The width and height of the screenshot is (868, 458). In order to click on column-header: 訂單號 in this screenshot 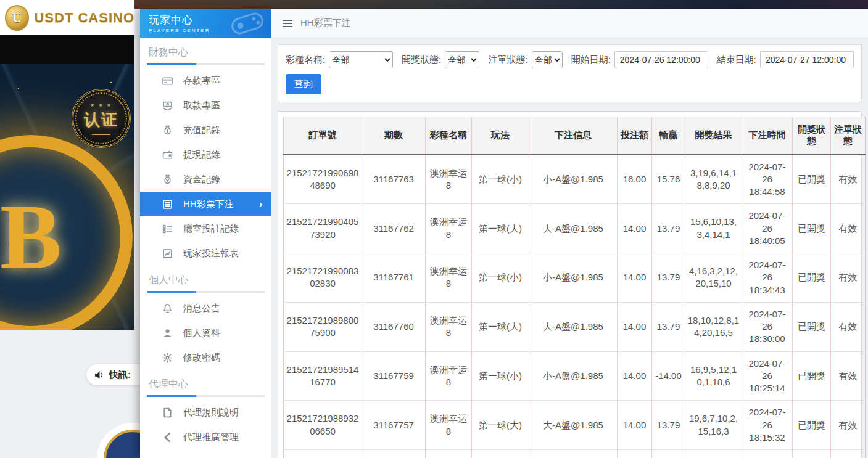, I will do `click(323, 136)`.